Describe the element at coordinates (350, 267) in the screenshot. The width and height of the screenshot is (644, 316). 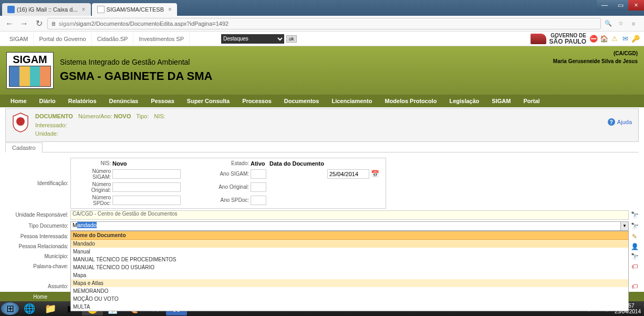
I see `dropdown-item: MANUAL TÉCNICO DO USUÁRIO` at that location.